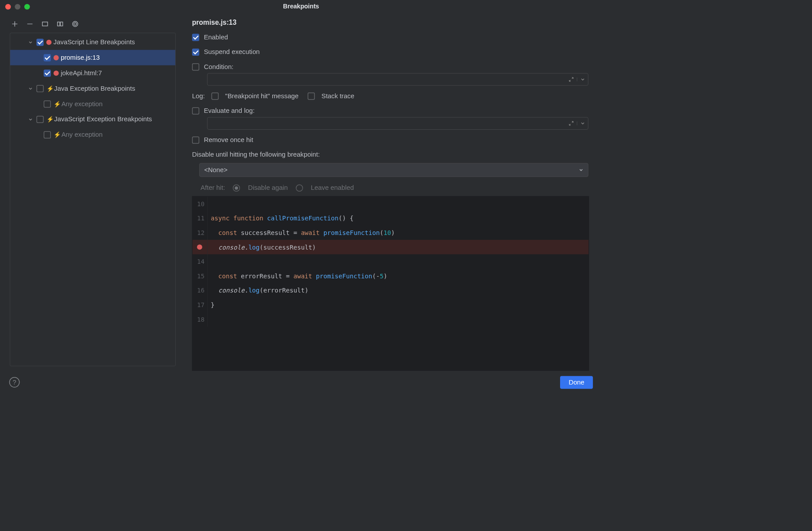 The height and width of the screenshot is (531, 812). What do you see at coordinates (103, 119) in the screenshot?
I see `tree-group-label: JavaScript Exception Breakpoints` at bounding box center [103, 119].